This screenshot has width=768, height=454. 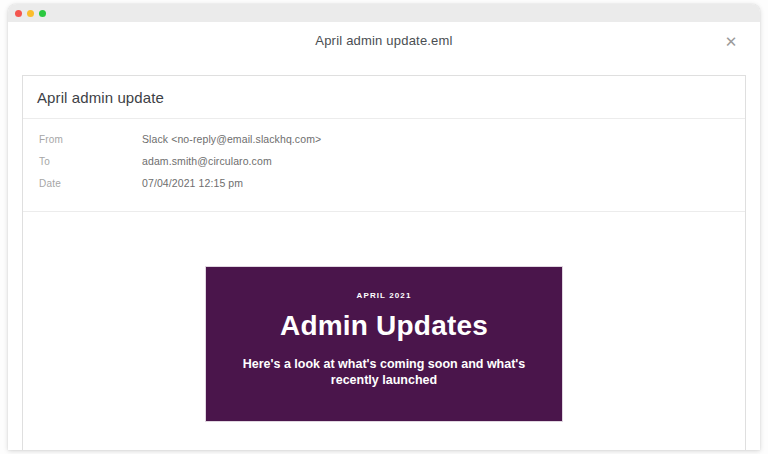 I want to click on banner-title: Admin Updates, so click(x=384, y=326).